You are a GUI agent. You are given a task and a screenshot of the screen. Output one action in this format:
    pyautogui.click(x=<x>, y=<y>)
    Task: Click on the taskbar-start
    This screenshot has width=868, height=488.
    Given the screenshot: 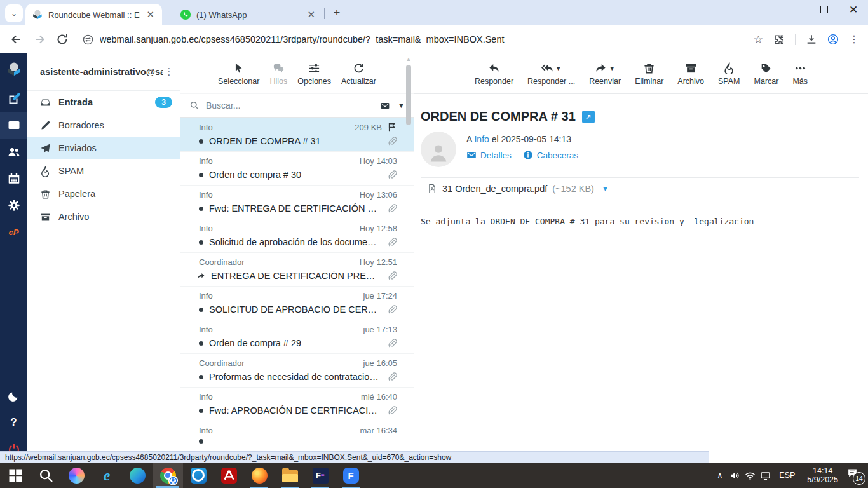 What is the action you would take?
    pyautogui.click(x=15, y=475)
    